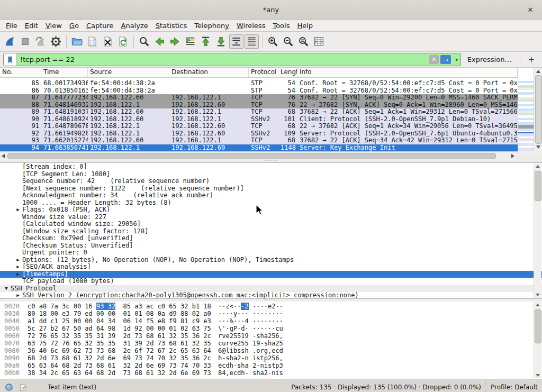 The height and width of the screenshot is (392, 542). Describe the element at coordinates (526, 109) in the screenshot. I see `intelligent-scrollbar-minimap` at that location.